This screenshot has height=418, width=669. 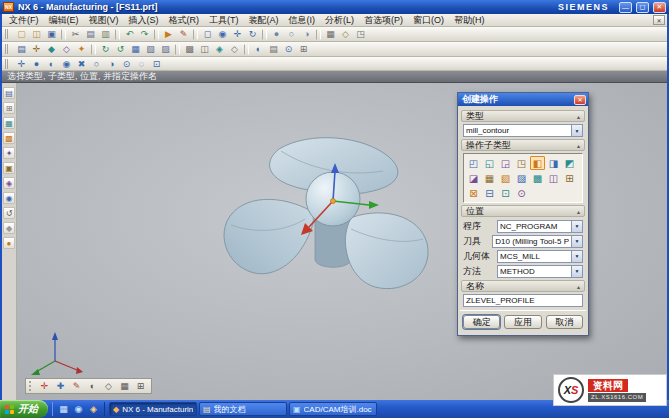 I want to click on menu-item: 工具(T), so click(x=224, y=20).